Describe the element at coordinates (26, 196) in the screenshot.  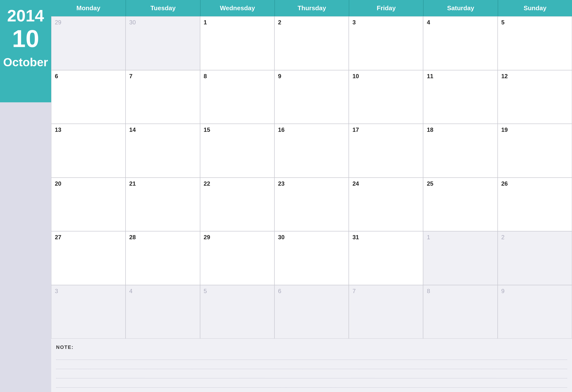
I see `sidebar: 2014 10 October` at that location.